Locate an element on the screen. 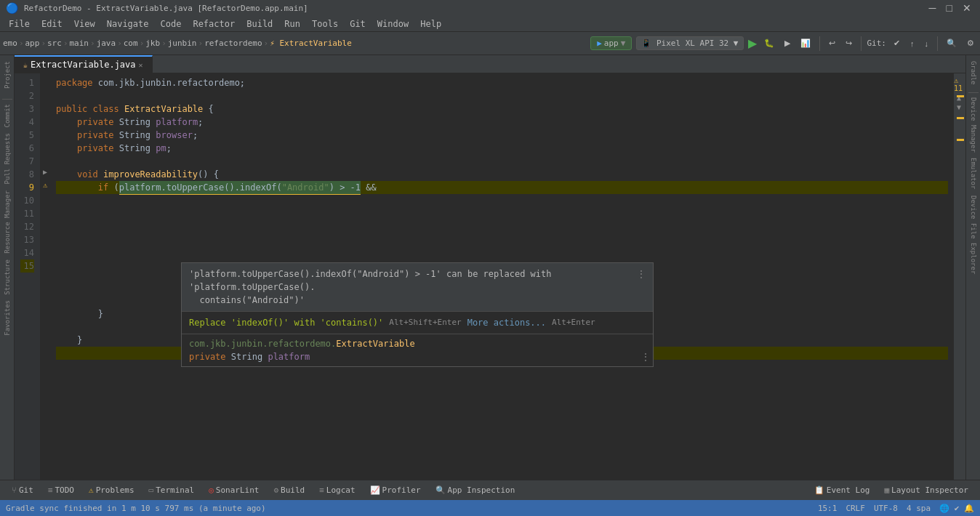 This screenshot has height=516, width=980. scrollbar-area: ⚠ 11 ▲ ▼ is located at coordinates (960, 276).